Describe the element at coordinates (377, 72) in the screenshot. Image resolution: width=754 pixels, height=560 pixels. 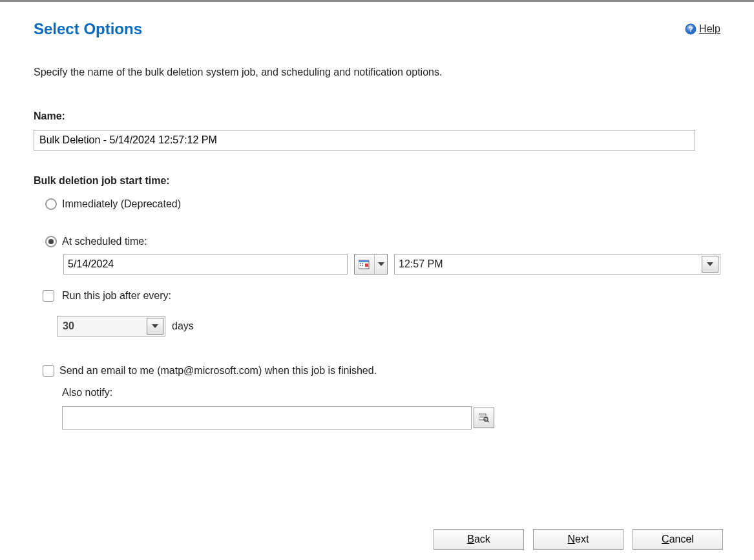
I see `page-description: Specify the name of the bulk deletion sy…` at that location.